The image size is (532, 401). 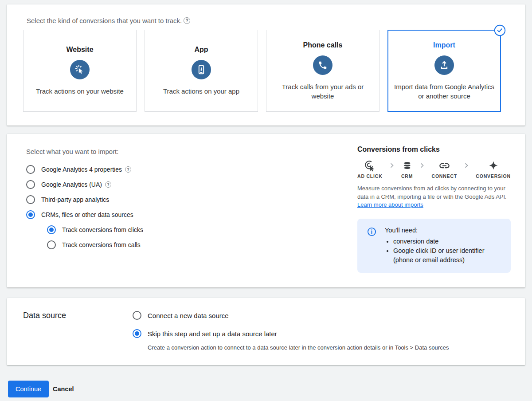 What do you see at coordinates (372, 246) in the screenshot?
I see `info-icon` at bounding box center [372, 246].